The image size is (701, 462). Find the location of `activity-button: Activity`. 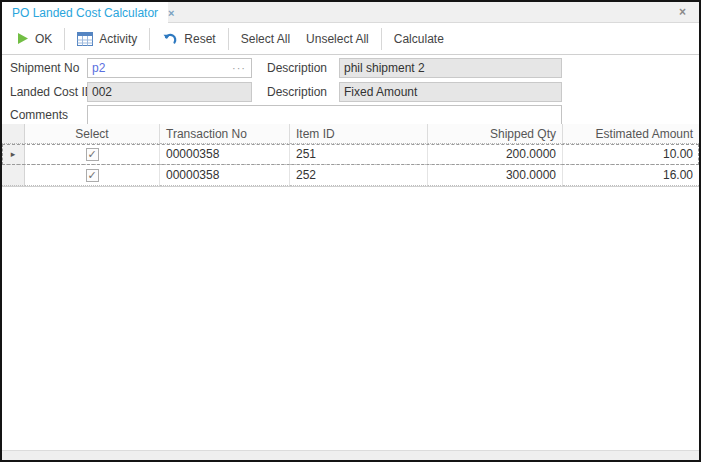

activity-button: Activity is located at coordinates (107, 39).